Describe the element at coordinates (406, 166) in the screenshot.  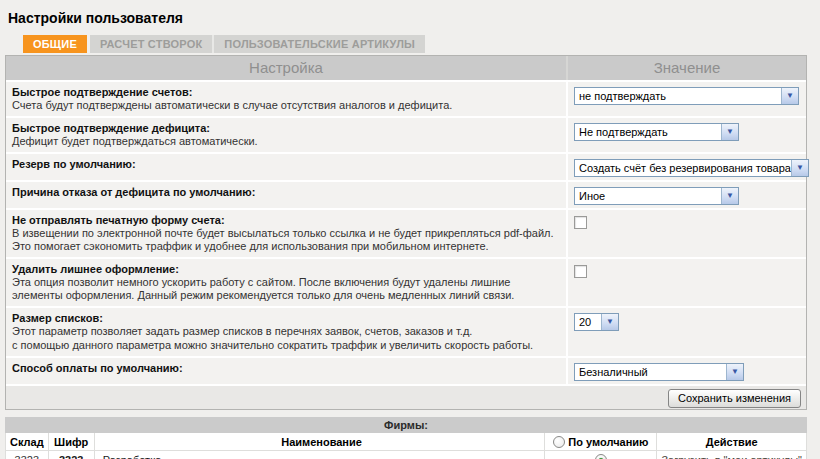
I see `setting-row-default-reserve: Резерв по умолчанию: Создать счёт без ре…` at that location.